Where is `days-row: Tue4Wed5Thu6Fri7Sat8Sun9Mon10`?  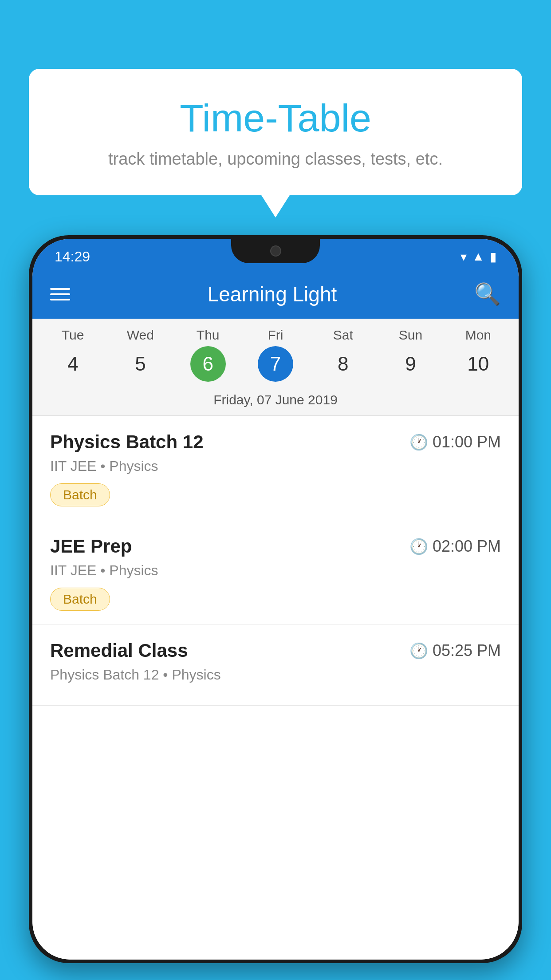 days-row: Tue4Wed5Thu6Fri7Sat8Sun9Mon10 is located at coordinates (276, 355).